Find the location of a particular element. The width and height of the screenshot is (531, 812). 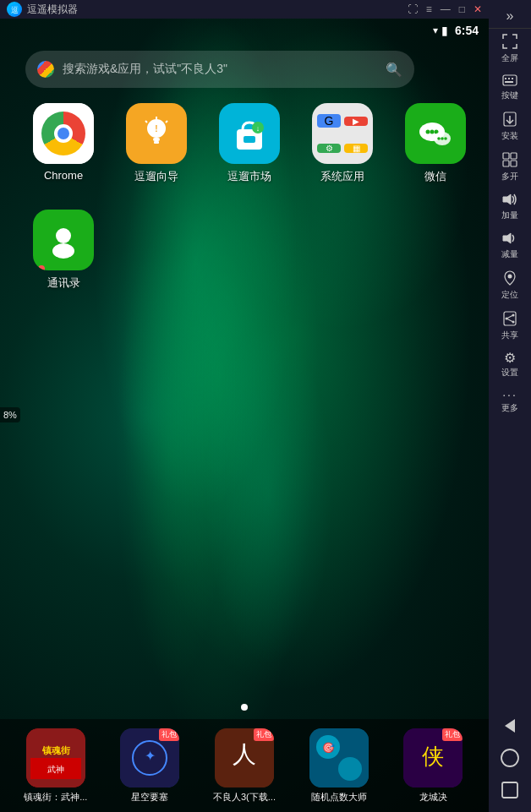

sidebar-expand-button: » is located at coordinates (510, 17).